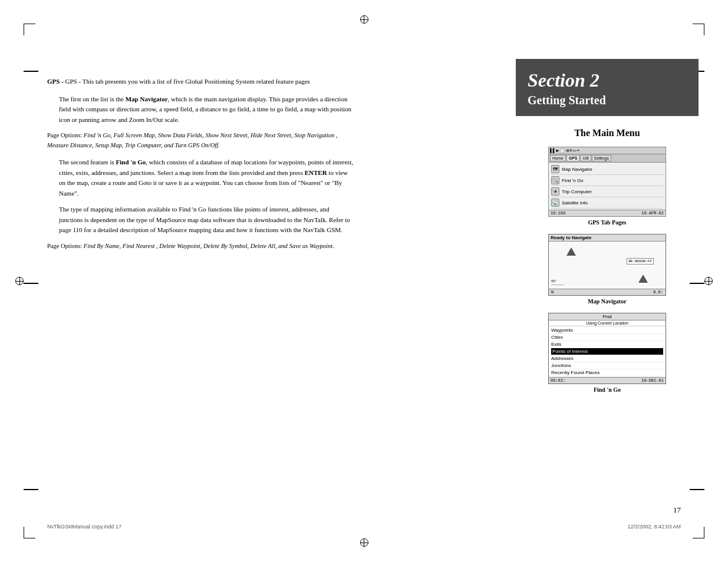  What do you see at coordinates (607, 317) in the screenshot?
I see `find-title-bar: Find` at bounding box center [607, 317].